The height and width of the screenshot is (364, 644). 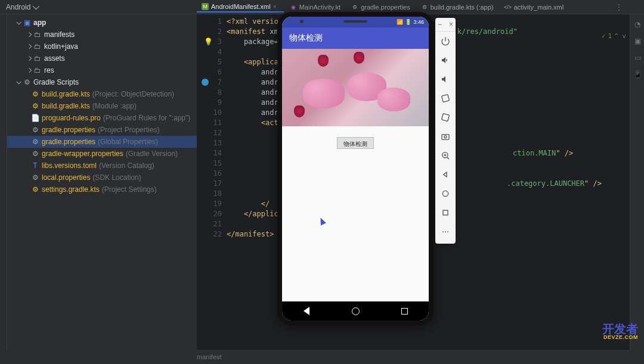 What do you see at coordinates (102, 154) in the screenshot?
I see `tree-file-wrapper-props: ⚙ gradle-wrapper.properties (Gradle Vers…` at bounding box center [102, 154].